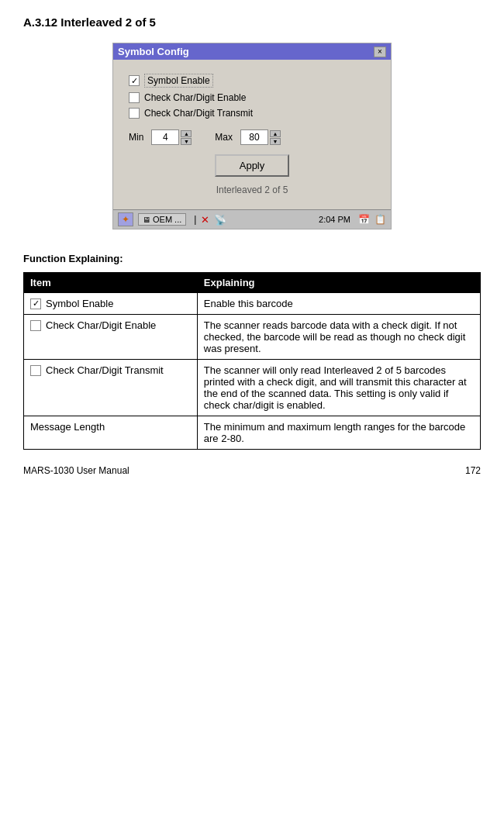 Image resolution: width=504 pixels, height=835 pixels. Describe the element at coordinates (252, 166) in the screenshot. I see `apply-row: Apply` at that location.